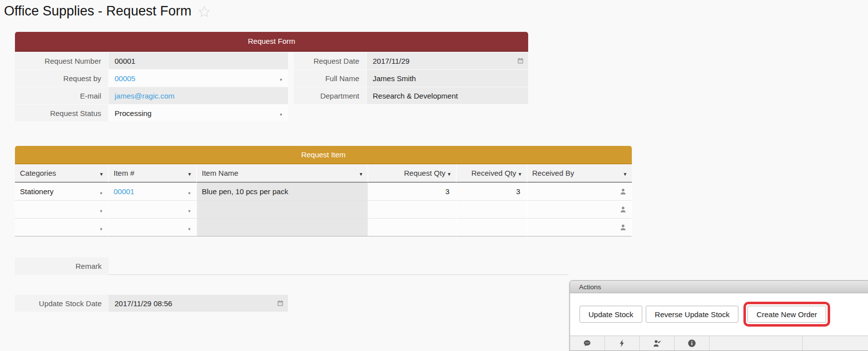 The height and width of the screenshot is (351, 868). Describe the element at coordinates (62, 303) in the screenshot. I see `update-stock-date-label: Update Stock Date` at that location.